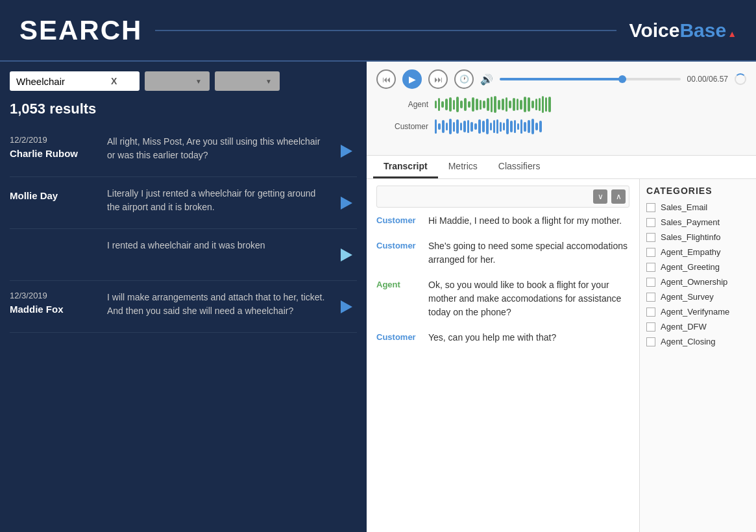 The height and width of the screenshot is (532, 756). What do you see at coordinates (485, 197) in the screenshot?
I see `transcript-search-input` at bounding box center [485, 197].